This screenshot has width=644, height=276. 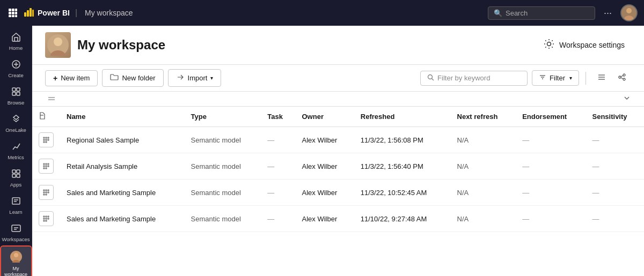 I want to click on powerbi-logo, so click(x=29, y=13).